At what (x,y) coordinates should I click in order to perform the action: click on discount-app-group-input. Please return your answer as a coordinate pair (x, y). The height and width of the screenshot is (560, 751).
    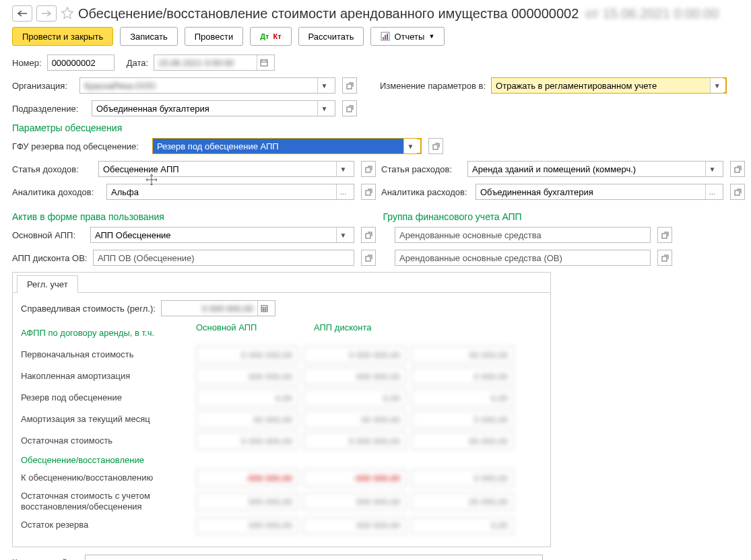
    Looking at the image, I should click on (522, 258).